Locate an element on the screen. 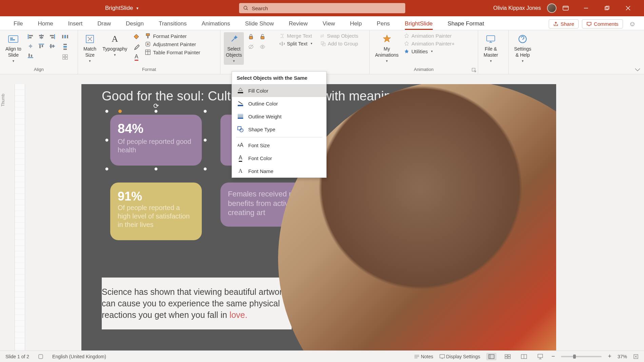 This screenshot has width=644, height=362. utilities-label: Utilities is located at coordinates (419, 52).